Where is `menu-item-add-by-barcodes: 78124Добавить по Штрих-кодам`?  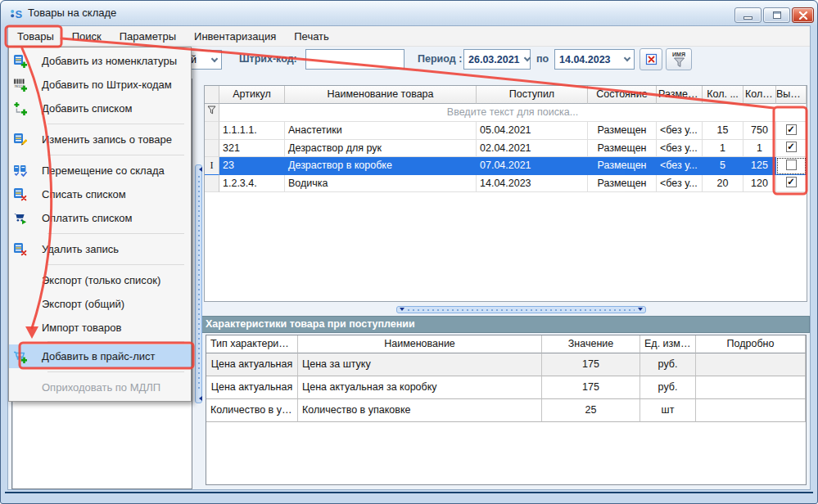 menu-item-add-by-barcodes: 78124Добавить по Штрих-кодам is located at coordinates (100, 85).